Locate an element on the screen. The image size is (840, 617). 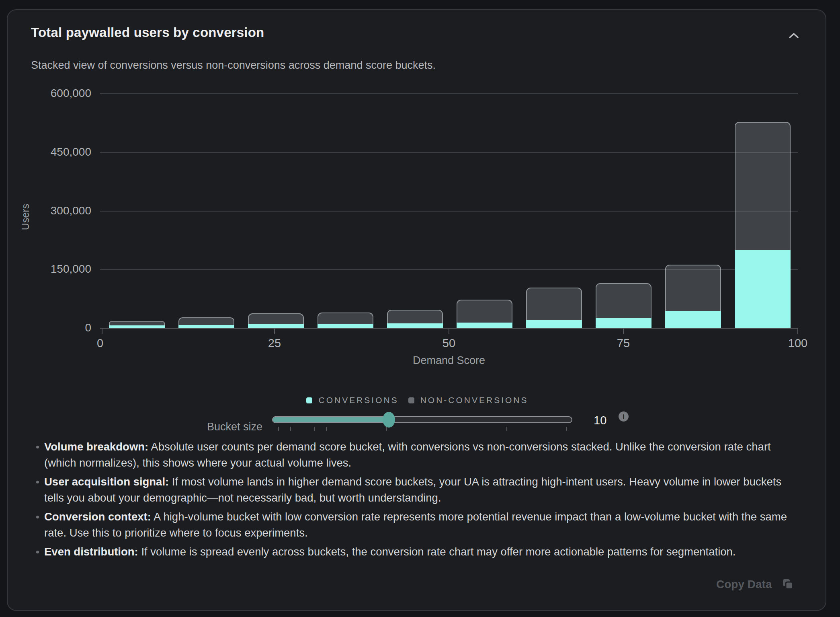
y-tick-label: 450,000 is located at coordinates (57, 152).